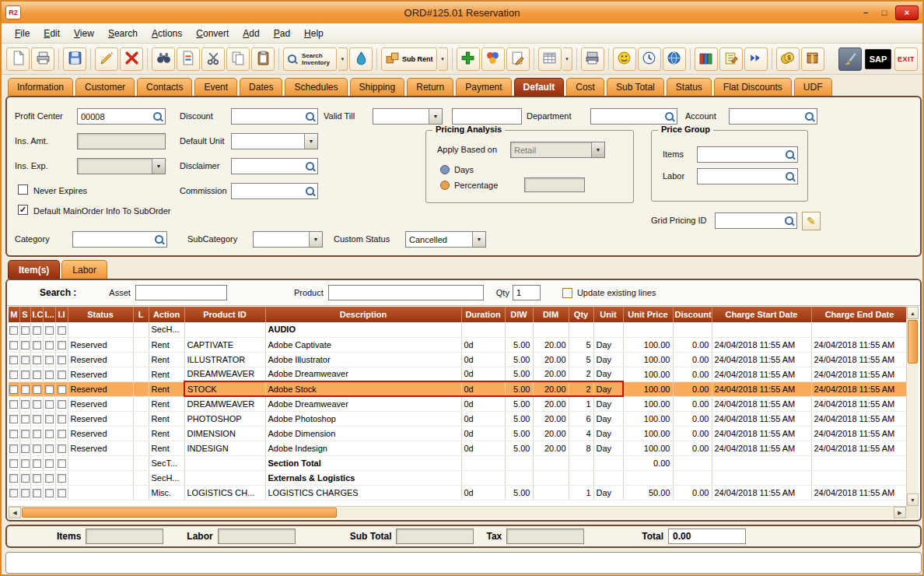  What do you see at coordinates (343, 59) in the screenshot?
I see `search-inventory-dropdown: ▼` at bounding box center [343, 59].